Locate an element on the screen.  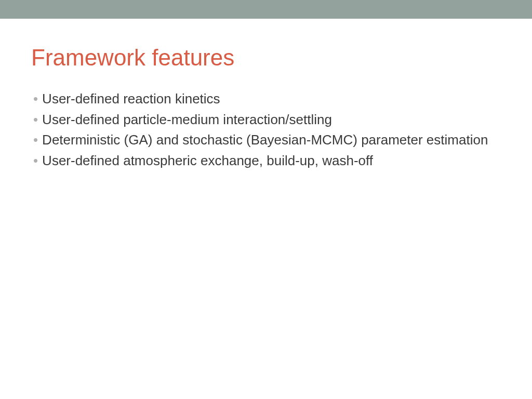
bullet-text: User-defined particle-medium interaction… is located at coordinates (271, 120).